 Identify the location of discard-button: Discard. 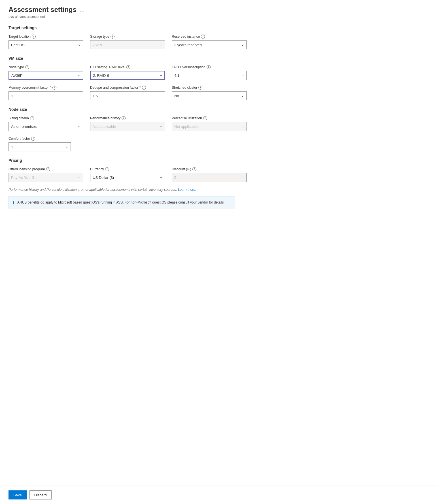
(41, 495).